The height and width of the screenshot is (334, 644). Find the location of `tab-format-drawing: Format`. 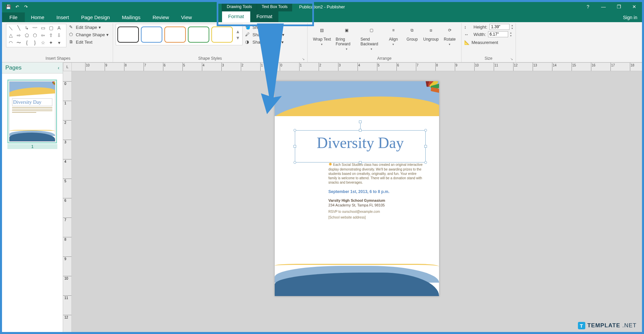

tab-format-drawing: Format is located at coordinates (236, 17).